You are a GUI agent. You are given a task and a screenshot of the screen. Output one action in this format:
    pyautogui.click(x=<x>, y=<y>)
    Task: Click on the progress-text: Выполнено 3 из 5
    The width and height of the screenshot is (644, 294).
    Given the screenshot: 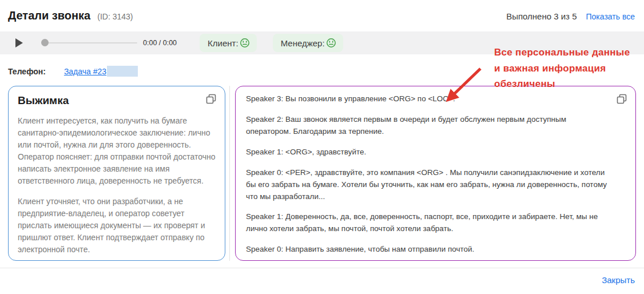 What is the action you would take?
    pyautogui.click(x=541, y=16)
    